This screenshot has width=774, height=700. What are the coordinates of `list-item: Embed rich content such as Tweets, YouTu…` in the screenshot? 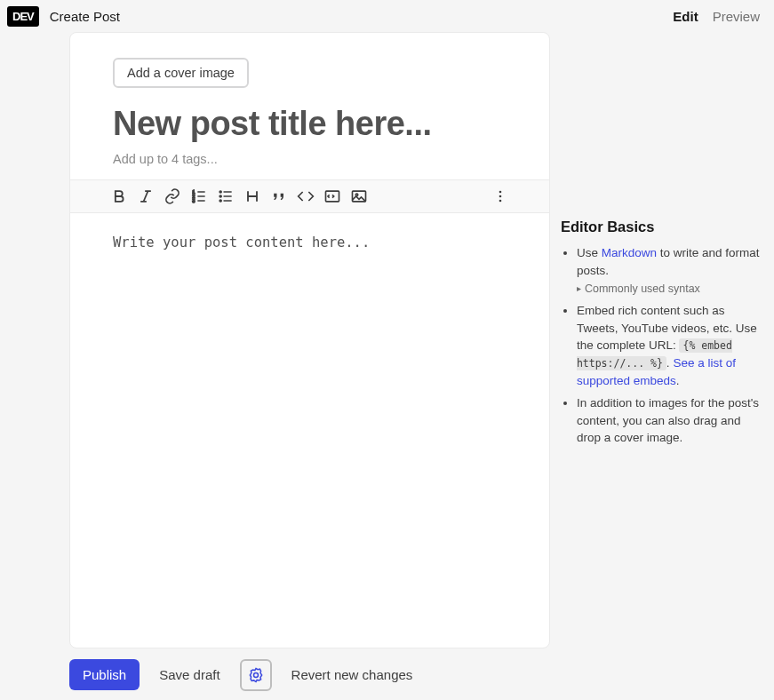 It's located at (672, 346).